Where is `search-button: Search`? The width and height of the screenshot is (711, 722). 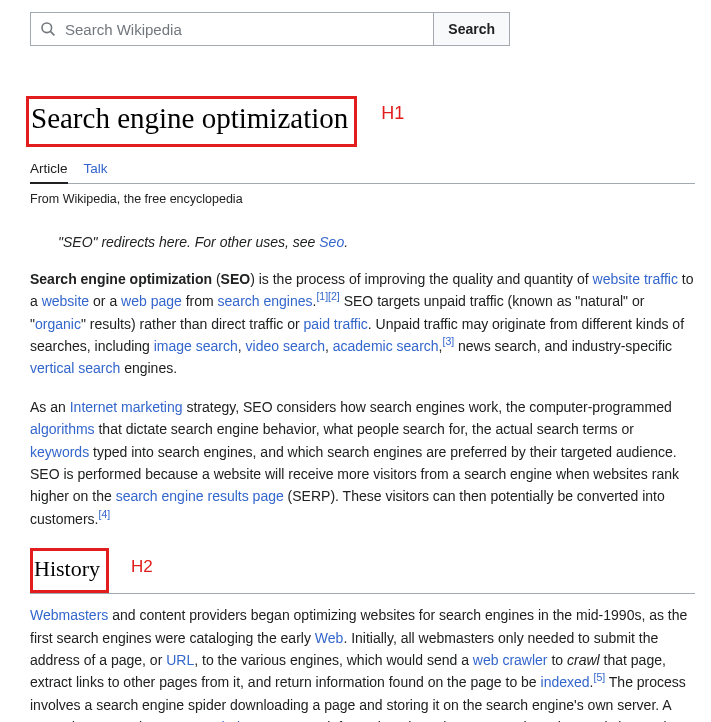 search-button: Search is located at coordinates (471, 29).